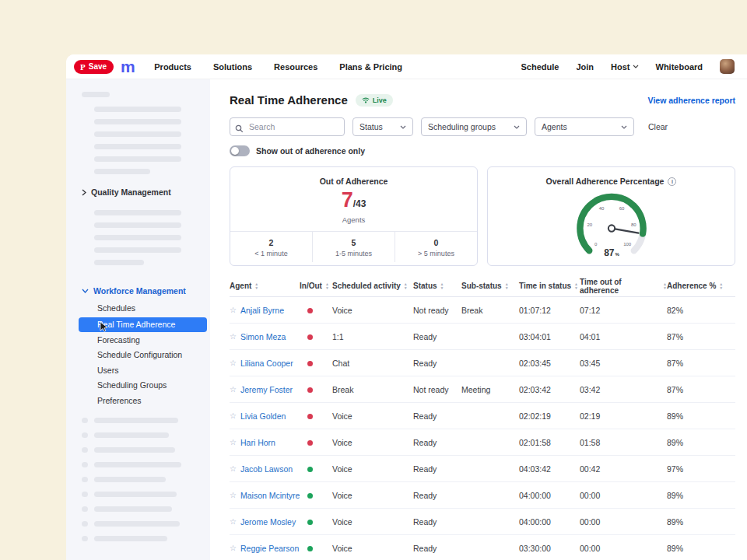  I want to click on scheduled-activity-cell: Voice, so click(373, 416).